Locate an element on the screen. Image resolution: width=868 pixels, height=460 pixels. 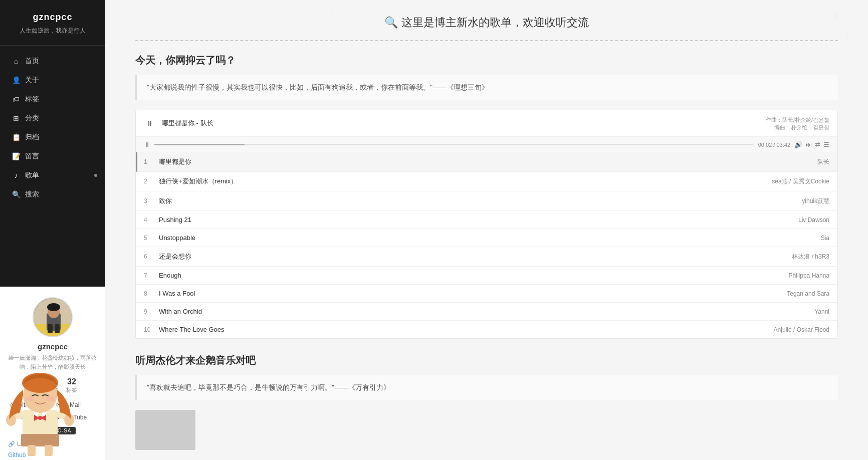
pl-num-5: 5 is located at coordinates (151, 238).